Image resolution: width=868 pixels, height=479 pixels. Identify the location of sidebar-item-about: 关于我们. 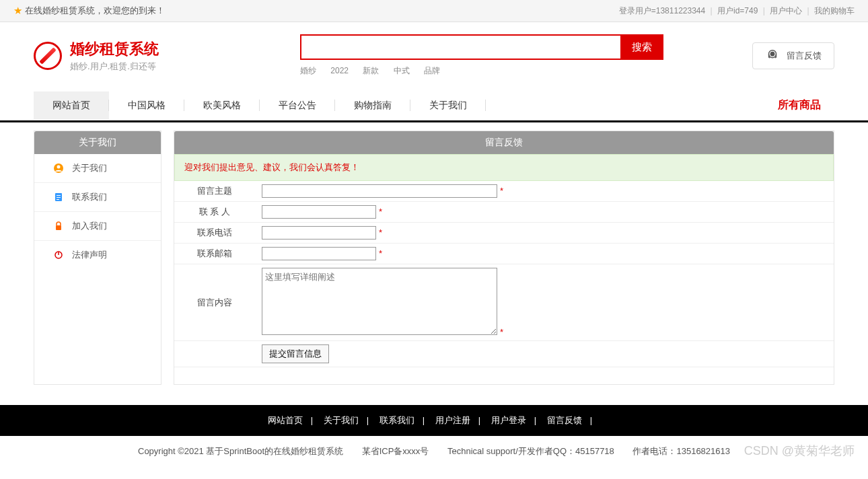
(98, 168).